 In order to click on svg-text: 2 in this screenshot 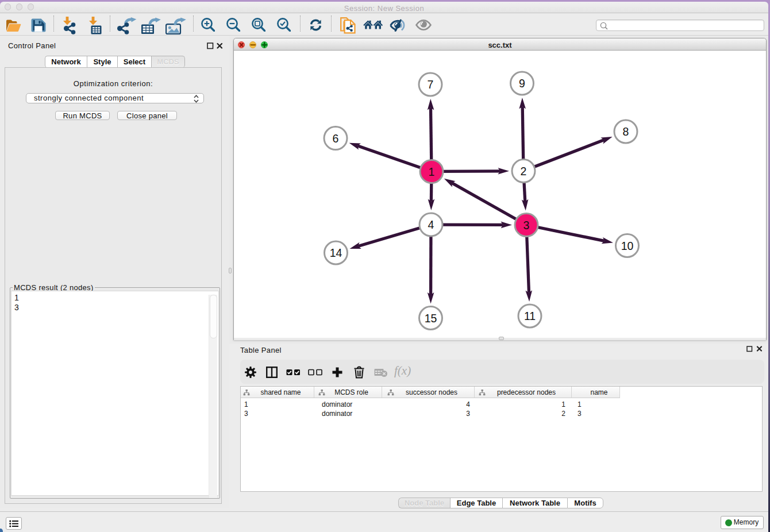, I will do `click(524, 171)`.